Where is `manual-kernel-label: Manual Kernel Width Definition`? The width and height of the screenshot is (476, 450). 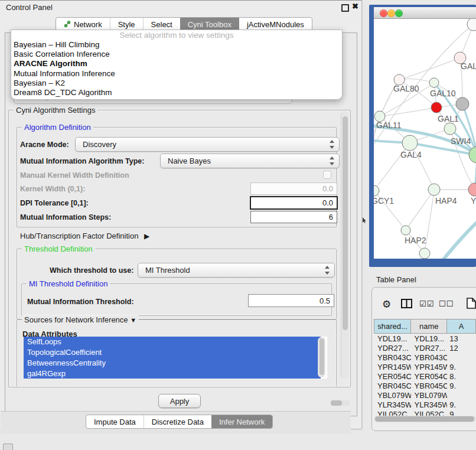 manual-kernel-label: Manual Kernel Width Definition is located at coordinates (74, 175).